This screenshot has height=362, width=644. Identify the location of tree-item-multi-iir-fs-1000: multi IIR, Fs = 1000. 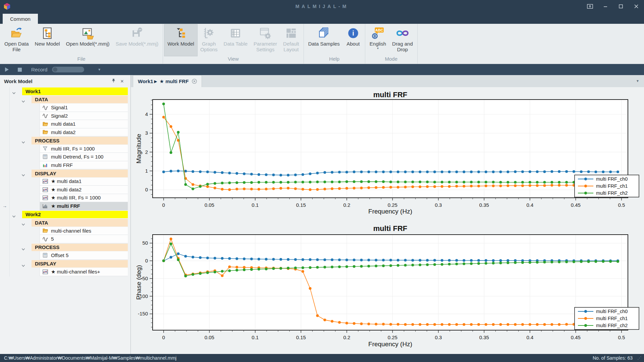
(65, 149).